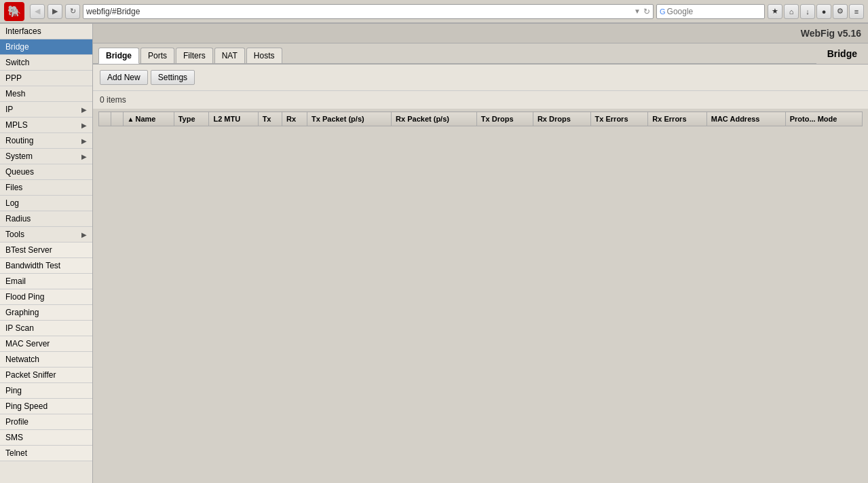  Describe the element at coordinates (46, 110) in the screenshot. I see `sidebar-item-ip: IP▶` at that location.